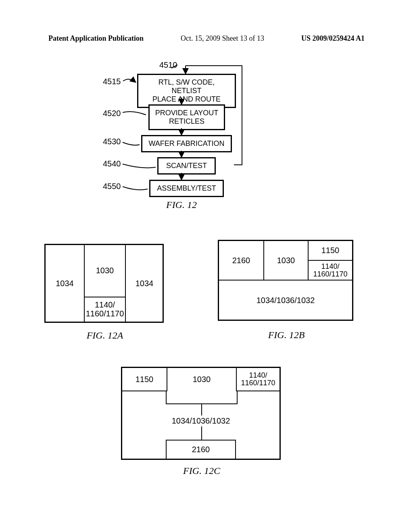  I want to click on ref-4550: 4550, so click(112, 186).